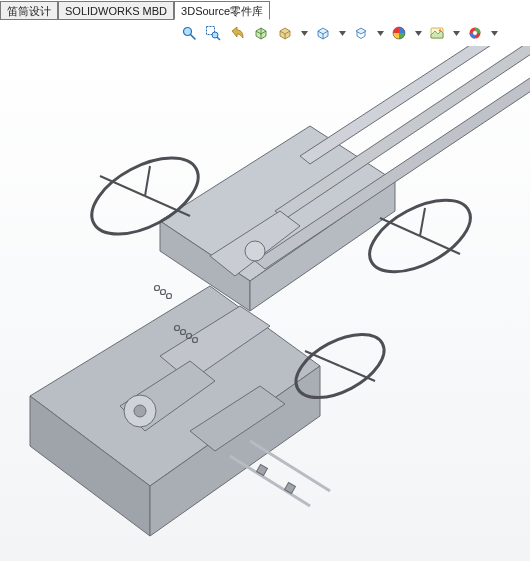 The height and width of the screenshot is (561, 530). I want to click on hide-show-dropdown, so click(380, 34).